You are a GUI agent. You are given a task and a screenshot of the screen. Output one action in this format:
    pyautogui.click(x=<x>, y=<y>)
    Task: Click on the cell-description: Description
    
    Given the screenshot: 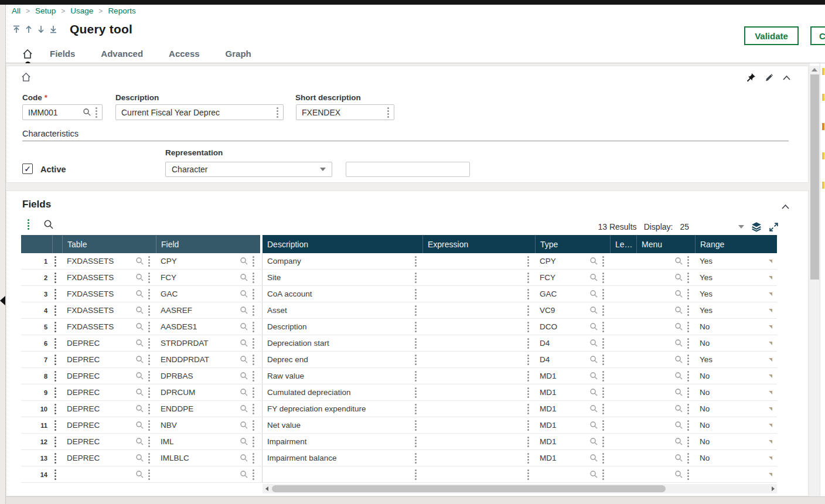 What is the action you would take?
    pyautogui.click(x=342, y=327)
    